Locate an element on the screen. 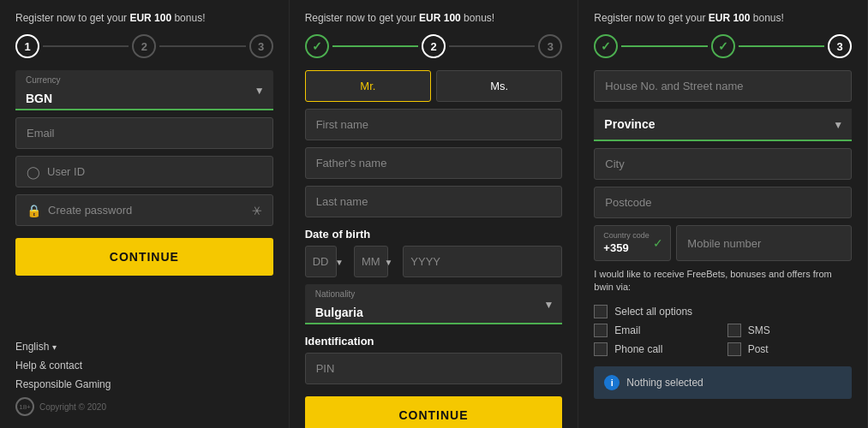 This screenshot has width=868, height=428. dob-month-wrapper: MM ▼ is located at coordinates (375, 262).